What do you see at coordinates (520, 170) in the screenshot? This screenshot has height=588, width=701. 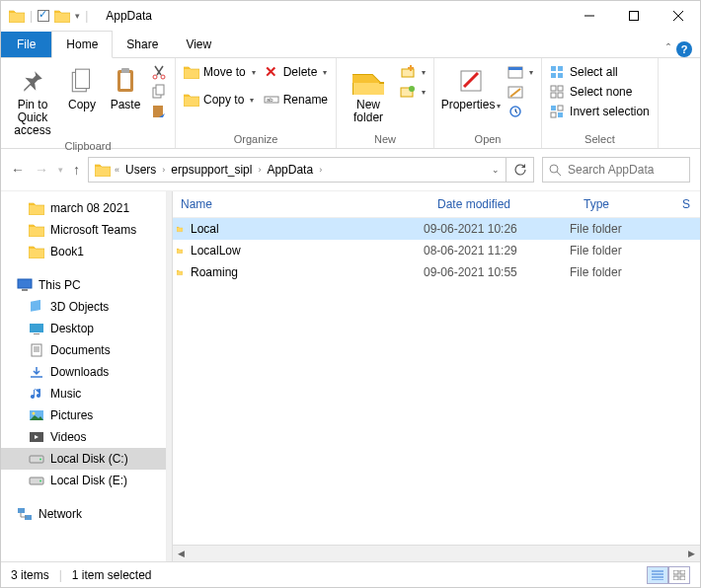 I see `refresh-button` at bounding box center [520, 170].